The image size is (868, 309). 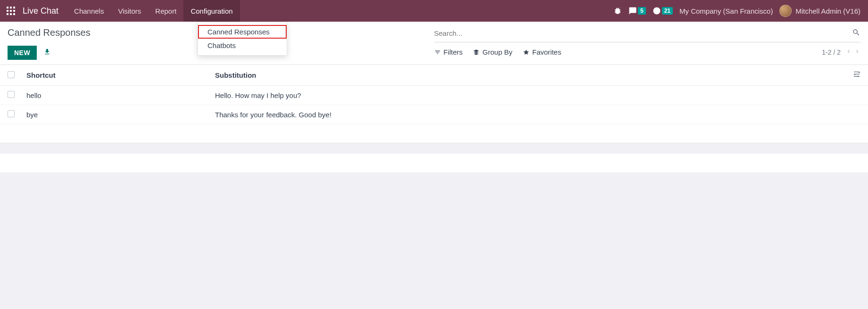 I want to click on configuration-dropdown: Canned Responses Chatbots, so click(x=242, y=39).